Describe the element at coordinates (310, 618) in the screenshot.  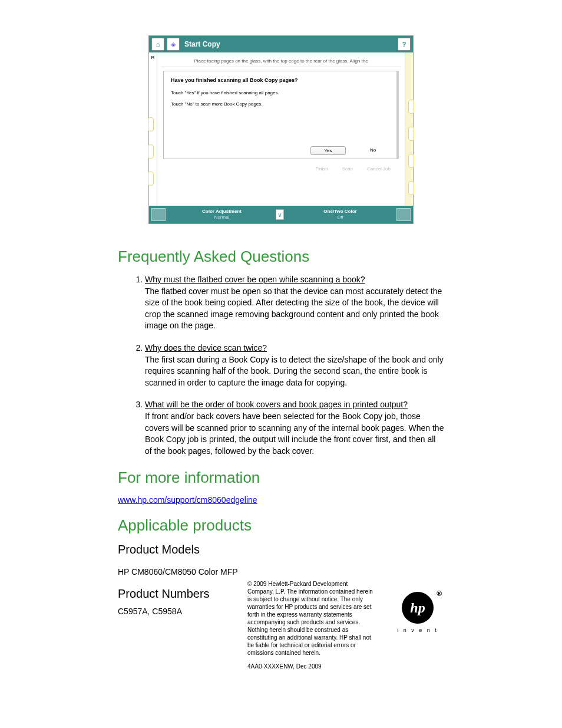
I see `copyright-text: © 2009 Hewlett-Packard Development Compa…` at that location.